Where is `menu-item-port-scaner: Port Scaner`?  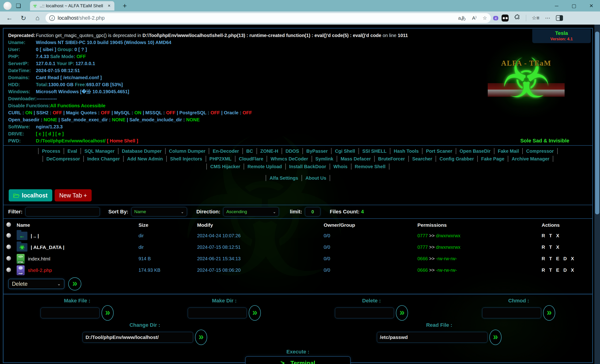 menu-item-port-scaner: Port Scaner is located at coordinates (439, 151).